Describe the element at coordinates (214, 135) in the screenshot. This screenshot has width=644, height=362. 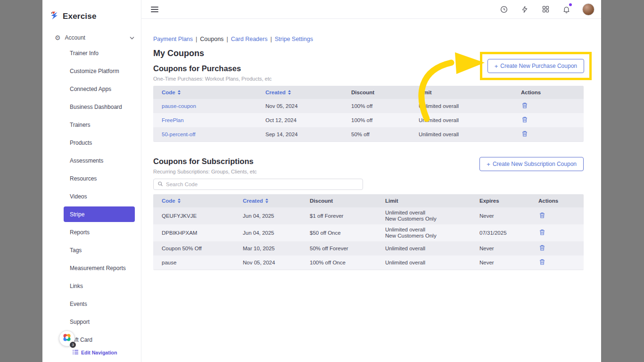
I see `coupon-code-link: 50-percent-off` at that location.